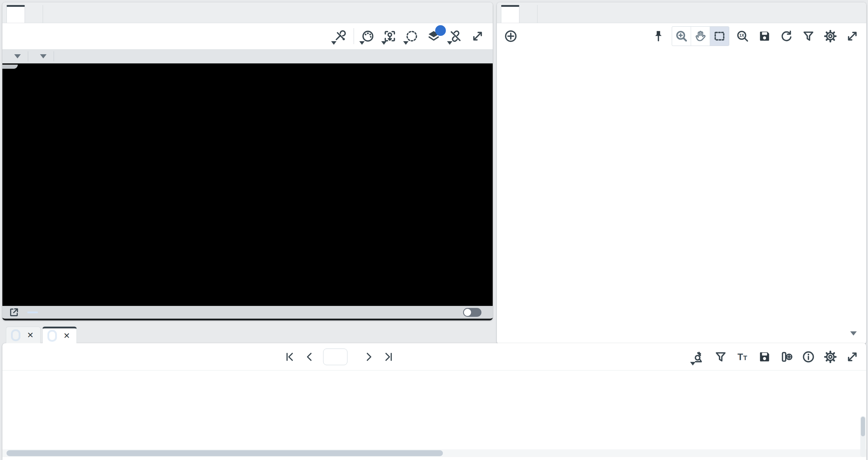  Describe the element at coordinates (854, 334) in the screenshot. I see `collapse-table-chevron-icon` at that location.